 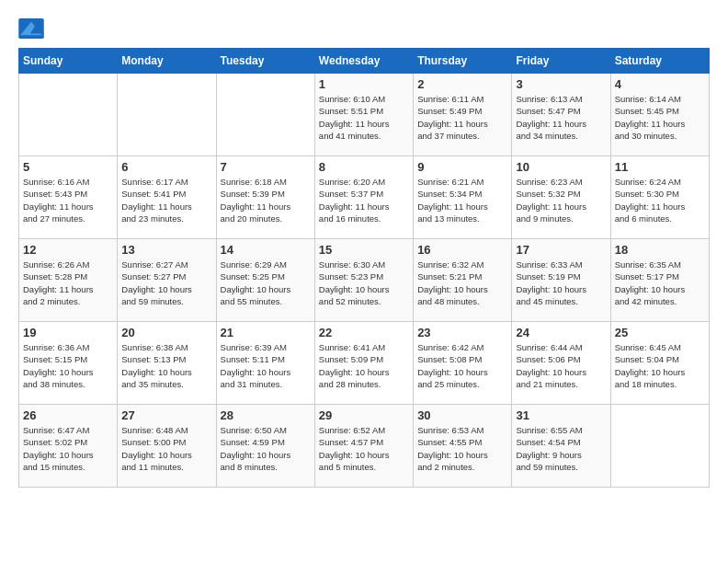 I want to click on day-number: 22, so click(x=364, y=333).